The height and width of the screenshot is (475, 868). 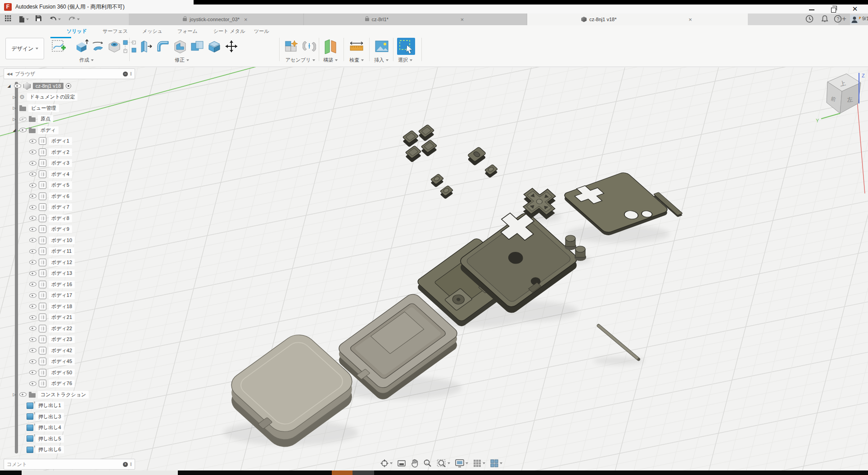 What do you see at coordinates (62, 328) in the screenshot?
I see `tree-item-label: ボディ22` at bounding box center [62, 328].